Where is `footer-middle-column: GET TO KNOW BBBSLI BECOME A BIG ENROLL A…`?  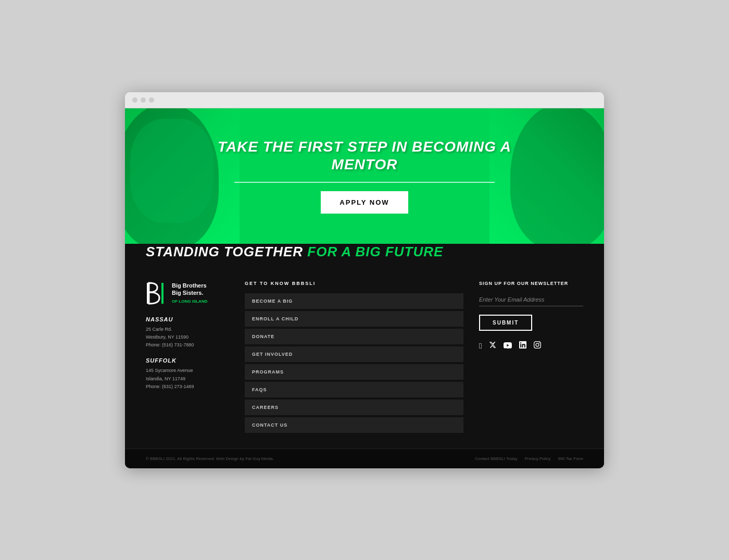 footer-middle-column: GET TO KNOW BBBSLI BECOME A BIG ENROLL A… is located at coordinates (354, 357).